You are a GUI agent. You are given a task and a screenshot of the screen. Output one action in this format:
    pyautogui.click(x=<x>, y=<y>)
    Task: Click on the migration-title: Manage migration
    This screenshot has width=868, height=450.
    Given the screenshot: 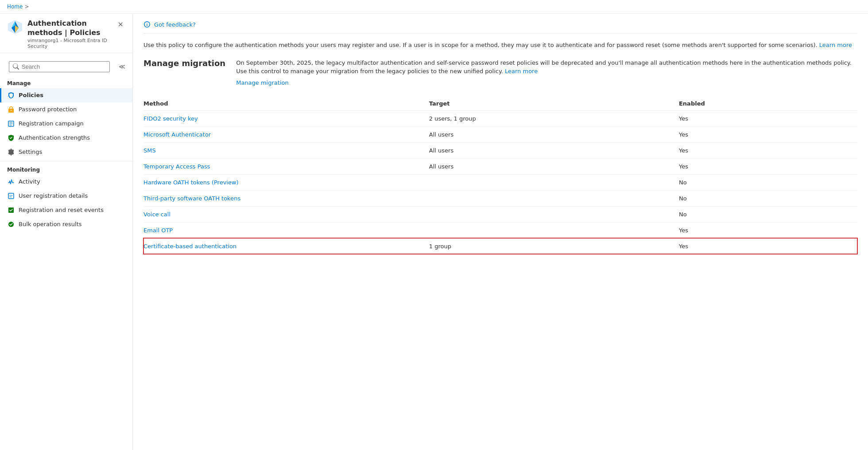 What is the action you would take?
    pyautogui.click(x=184, y=63)
    